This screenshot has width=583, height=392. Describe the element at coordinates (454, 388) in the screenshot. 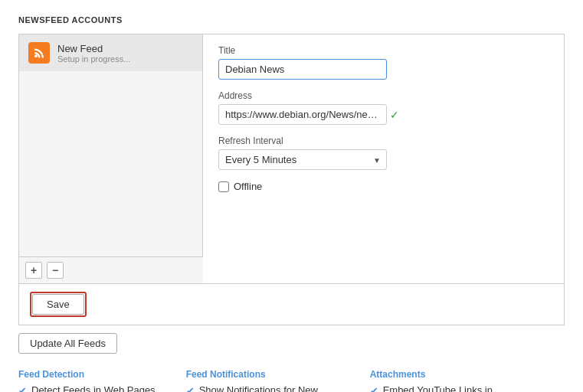

I see `embed-youtube-label: Embed YouTube Links in Attachments` at that location.